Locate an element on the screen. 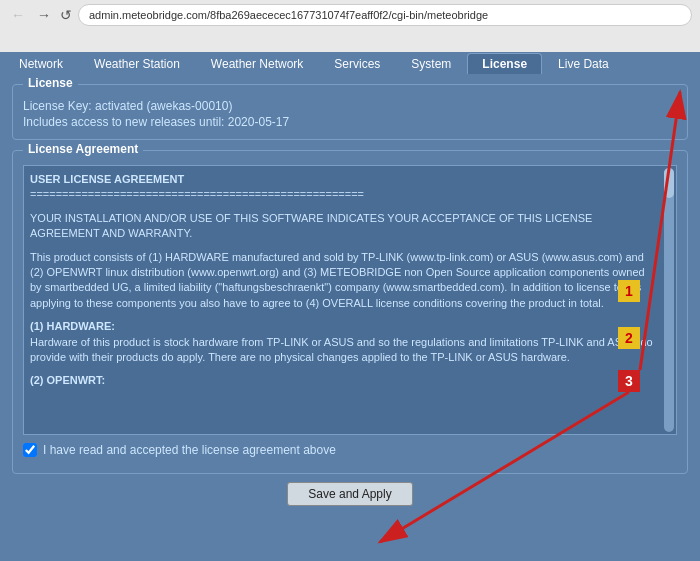 The image size is (700, 561). browser-controls: ← → ↺ is located at coordinates (350, 15).